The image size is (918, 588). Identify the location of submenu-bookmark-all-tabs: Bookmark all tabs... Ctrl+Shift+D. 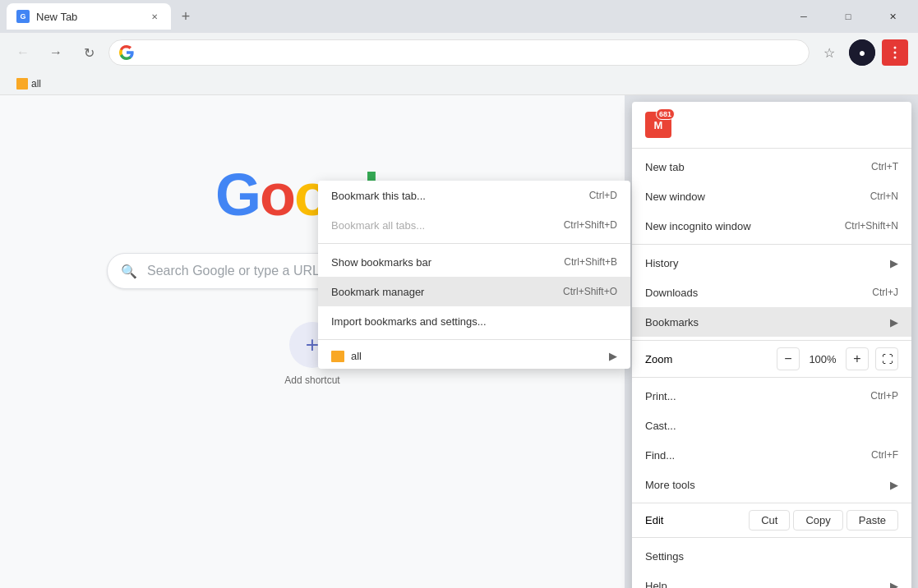
(474, 225).